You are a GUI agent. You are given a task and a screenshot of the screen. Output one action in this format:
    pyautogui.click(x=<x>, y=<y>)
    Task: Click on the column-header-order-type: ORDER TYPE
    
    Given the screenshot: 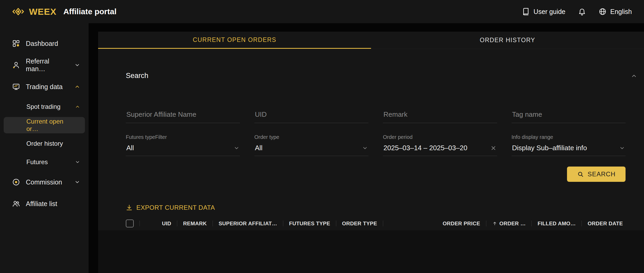 What is the action you would take?
    pyautogui.click(x=360, y=223)
    